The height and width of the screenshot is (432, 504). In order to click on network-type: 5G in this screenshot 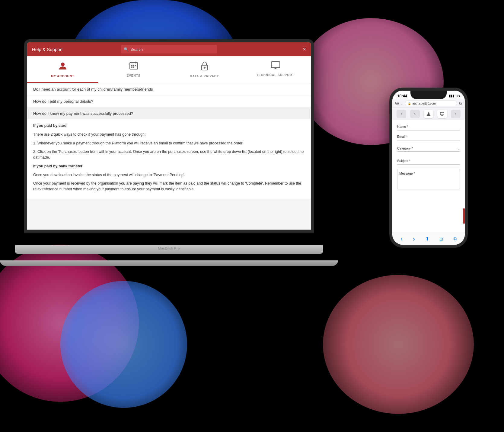, I will do `click(458, 96)`.